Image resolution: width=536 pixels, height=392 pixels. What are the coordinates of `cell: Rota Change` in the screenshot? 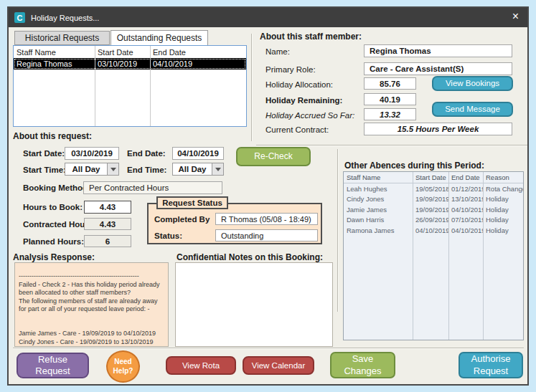 It's located at (503, 189).